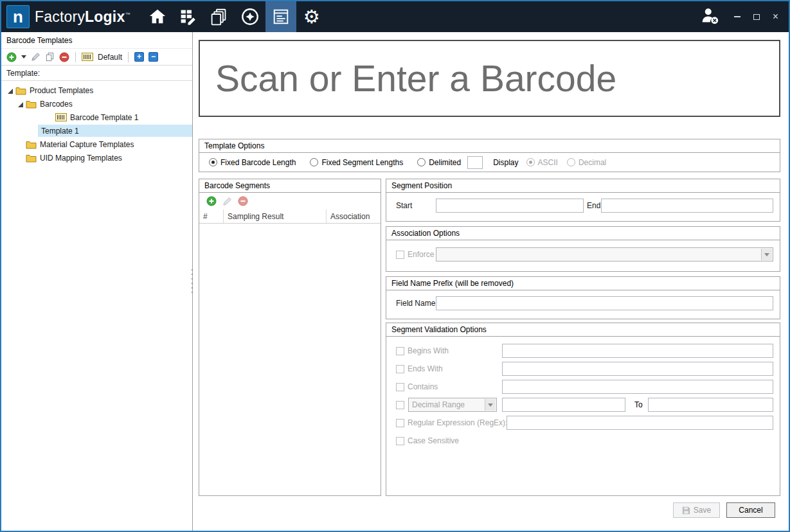 This screenshot has height=532, width=790. Describe the element at coordinates (82, 17) in the screenshot. I see `app-title: FactoryLogix™` at that location.